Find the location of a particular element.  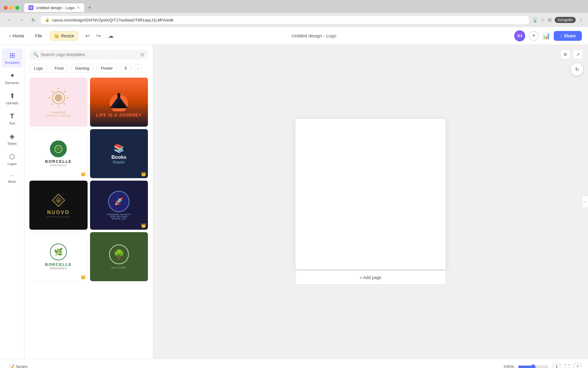

premium-crown-icon: 👑 is located at coordinates (83, 174).